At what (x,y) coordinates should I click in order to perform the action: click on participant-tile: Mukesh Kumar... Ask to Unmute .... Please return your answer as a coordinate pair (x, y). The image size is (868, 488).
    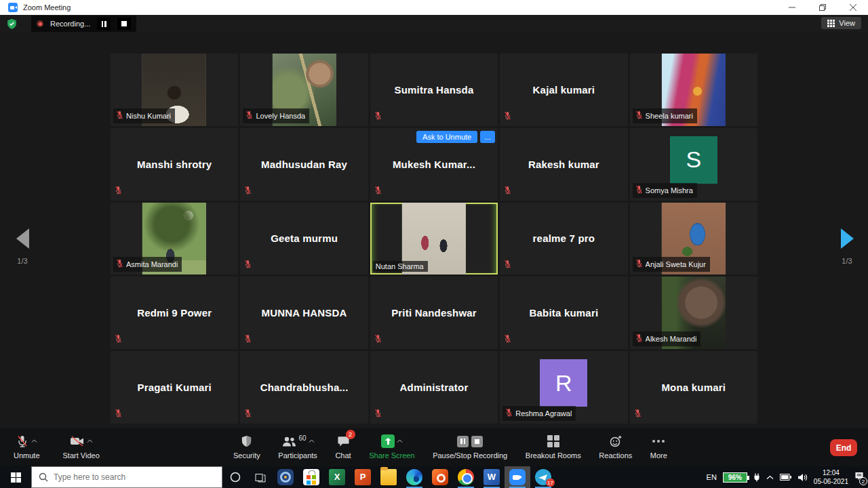
    Looking at the image, I should click on (434, 164).